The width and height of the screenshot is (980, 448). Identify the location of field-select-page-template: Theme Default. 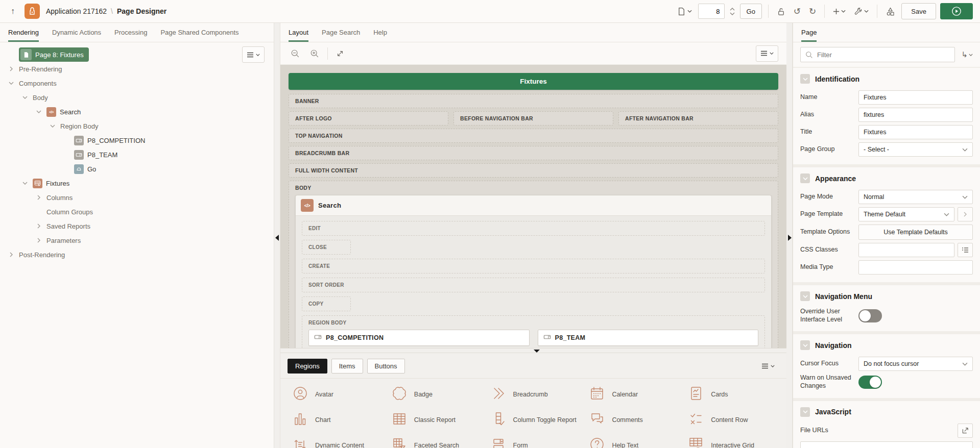
(906, 214).